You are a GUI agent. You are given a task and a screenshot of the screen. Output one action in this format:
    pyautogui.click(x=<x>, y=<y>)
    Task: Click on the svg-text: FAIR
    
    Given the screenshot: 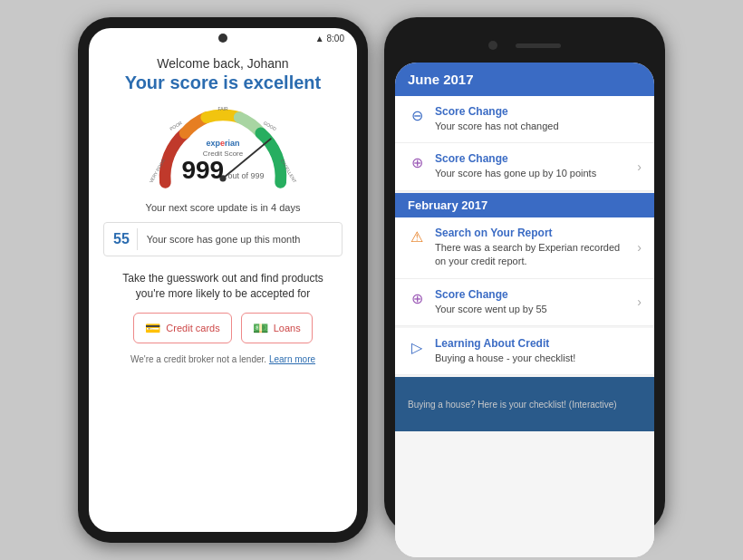 What is the action you would take?
    pyautogui.click(x=223, y=109)
    